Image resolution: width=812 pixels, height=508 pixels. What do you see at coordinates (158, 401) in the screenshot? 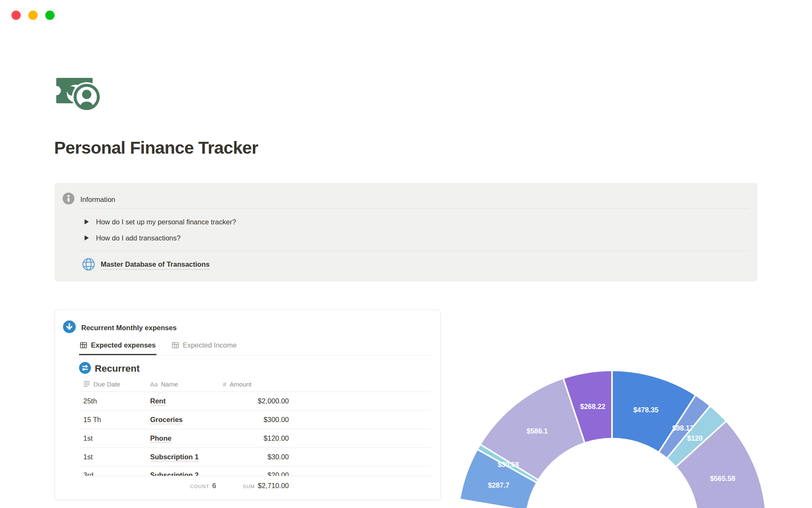
I see `name-page-link: Rent` at bounding box center [158, 401].